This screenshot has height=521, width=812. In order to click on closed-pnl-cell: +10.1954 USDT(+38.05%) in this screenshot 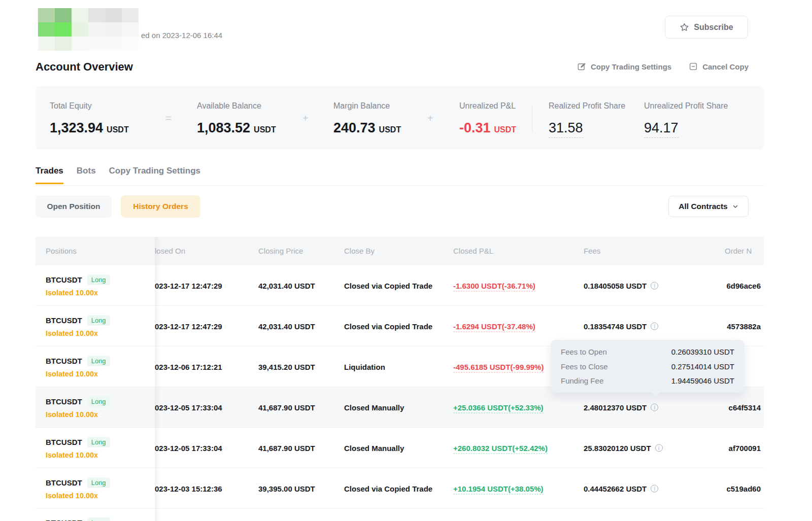, I will do `click(498, 488)`.